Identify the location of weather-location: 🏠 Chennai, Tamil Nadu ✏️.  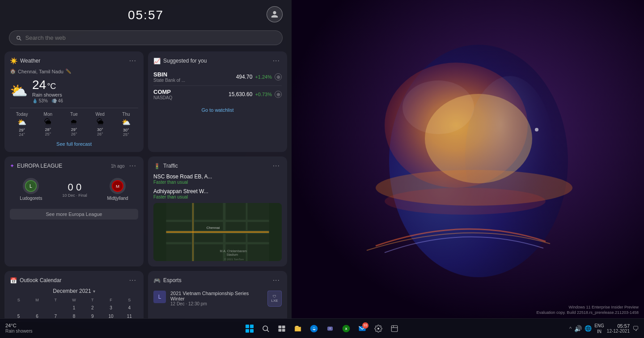
(74, 72).